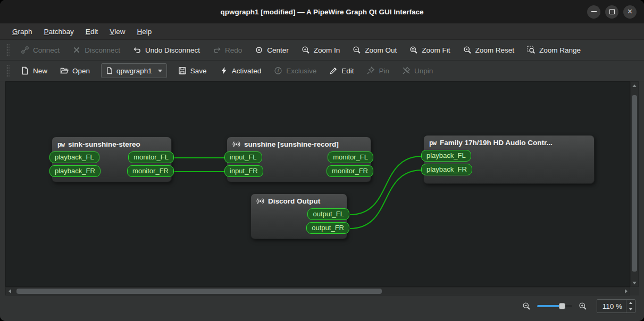 This screenshot has height=321, width=644. I want to click on menu-patchbay: Patchbay, so click(59, 31).